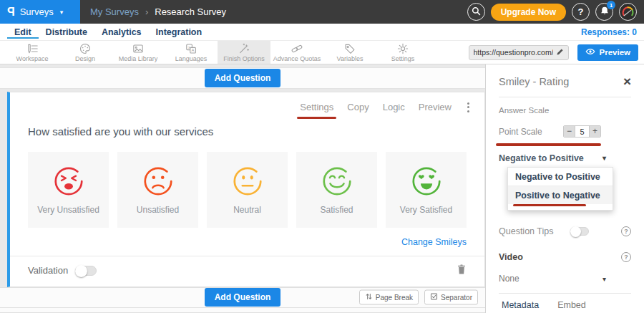 Image resolution: width=644 pixels, height=313 pixels. What do you see at coordinates (244, 49) in the screenshot?
I see `wand-icon` at bounding box center [244, 49].